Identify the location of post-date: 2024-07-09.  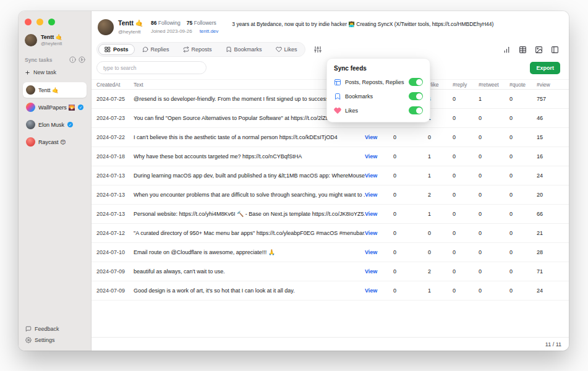
(115, 271).